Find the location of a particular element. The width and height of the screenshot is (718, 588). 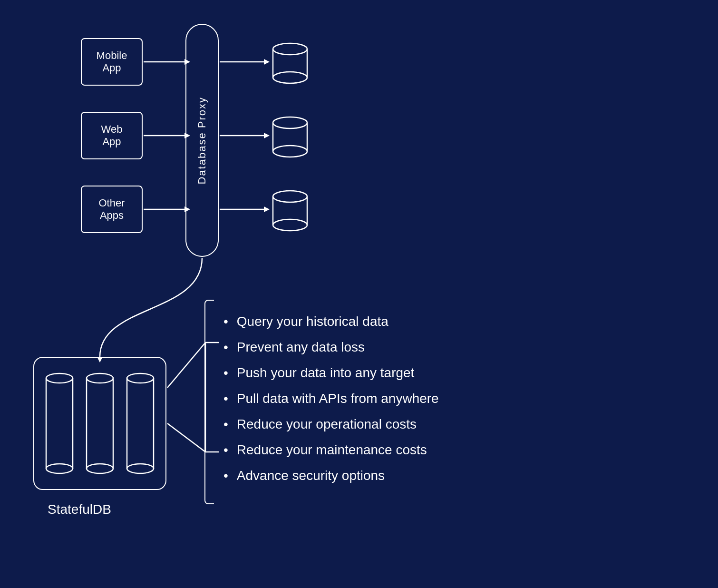

other-apps-label: Other Apps is located at coordinates (111, 209).